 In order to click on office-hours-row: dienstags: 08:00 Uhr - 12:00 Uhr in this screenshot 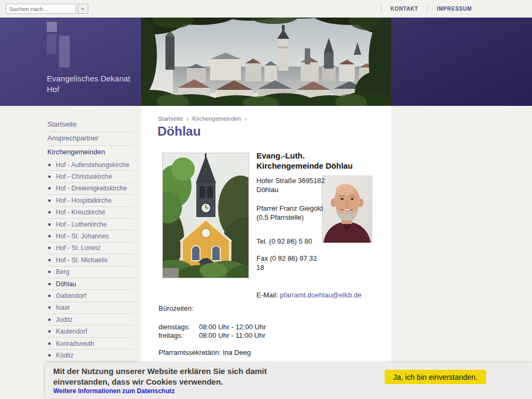, I will do `click(212, 327)`.